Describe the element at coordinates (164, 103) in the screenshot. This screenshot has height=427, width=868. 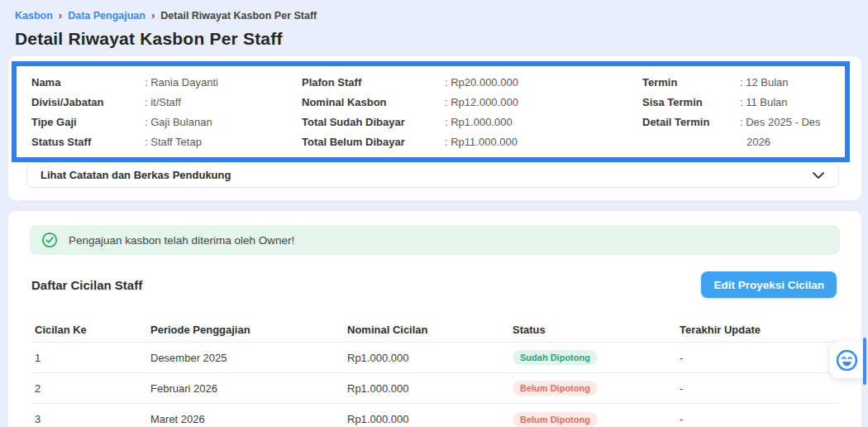
I see `info-value: : it/Staff` at that location.